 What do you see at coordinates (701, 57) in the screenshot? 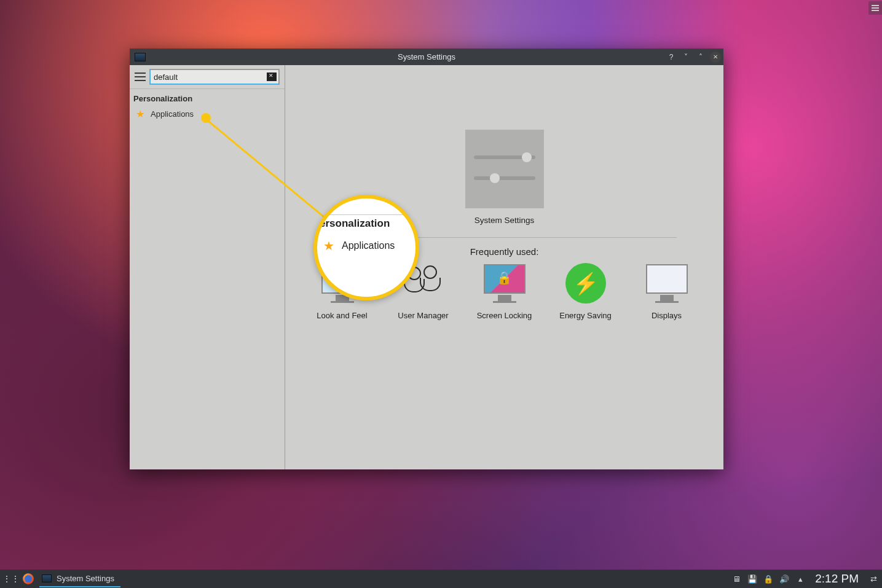
I see `maximize-button: ˄` at bounding box center [701, 57].